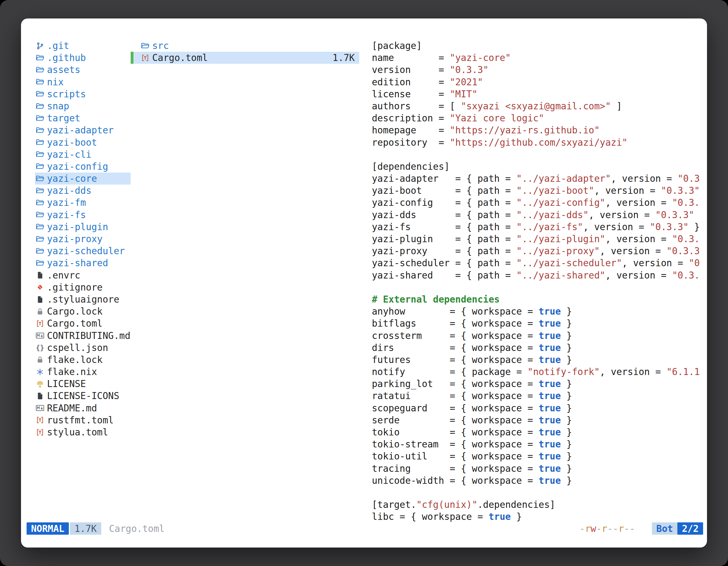  Describe the element at coordinates (539, 299) in the screenshot. I see `preview-line: # External dependencies` at that location.